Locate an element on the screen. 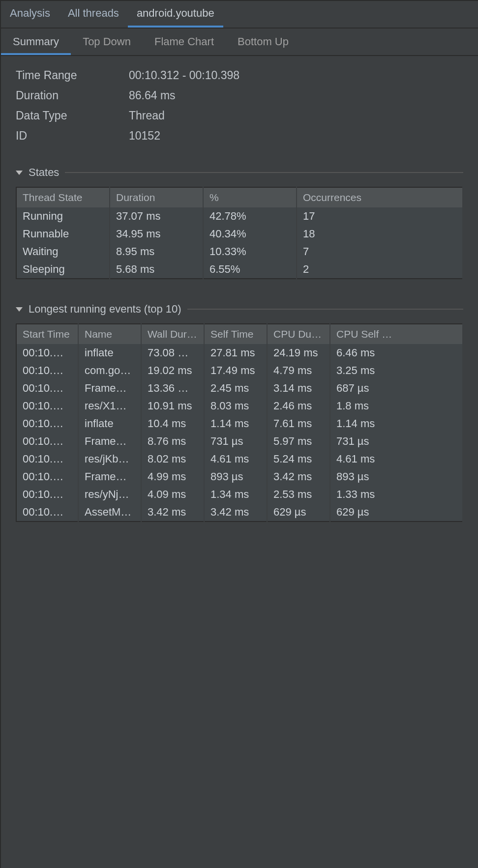 This screenshot has height=868, width=478. table-row: 00:10.…res/jKb…8.02 ms4.61 ms5.24 ms4.61… is located at coordinates (239, 459).